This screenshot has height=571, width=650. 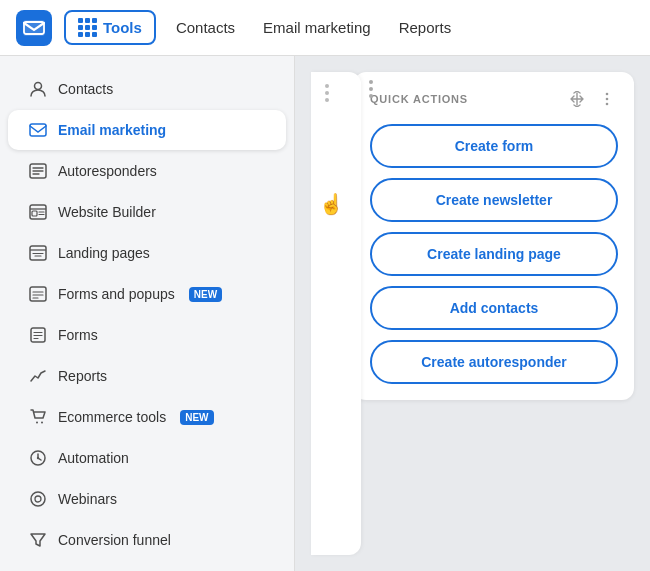 What do you see at coordinates (206, 294) in the screenshot?
I see `forms-popups-badge: NEW` at bounding box center [206, 294].